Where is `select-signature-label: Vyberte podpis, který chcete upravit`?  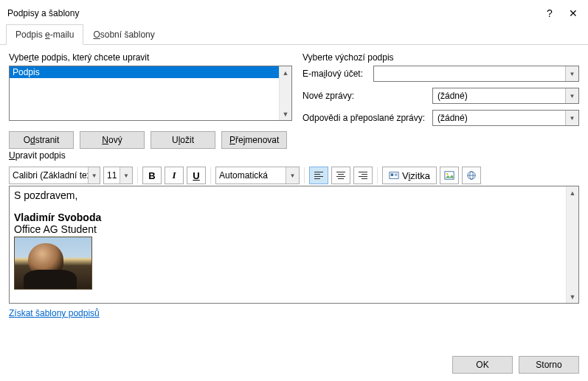 select-signature-label: Vyberte podpis, který chcete upravit is located at coordinates (151, 57).